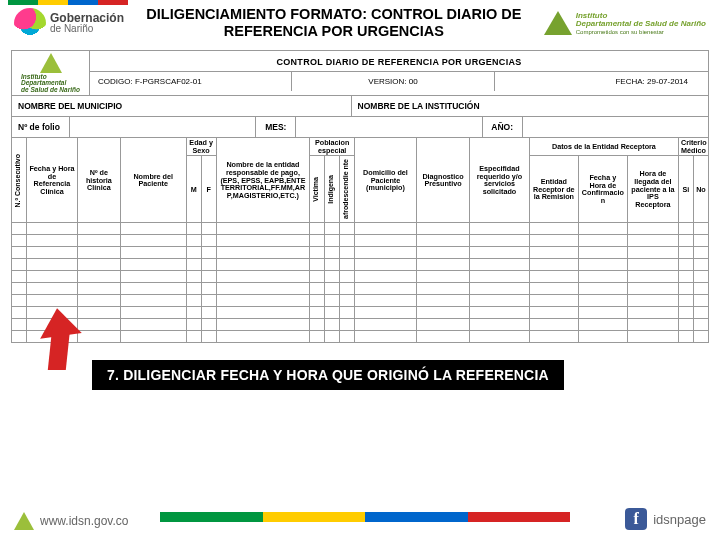 The width and height of the screenshot is (720, 540). I want to click on label-institucion: NOMBRE DE LA INSTITUCIÓN, so click(419, 106).